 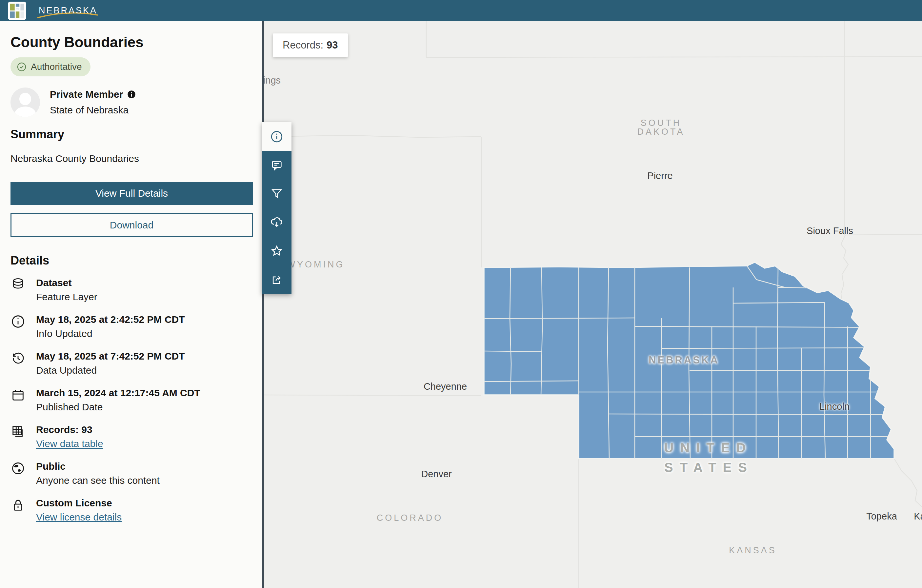 I want to click on table-icon, so click(x=18, y=432).